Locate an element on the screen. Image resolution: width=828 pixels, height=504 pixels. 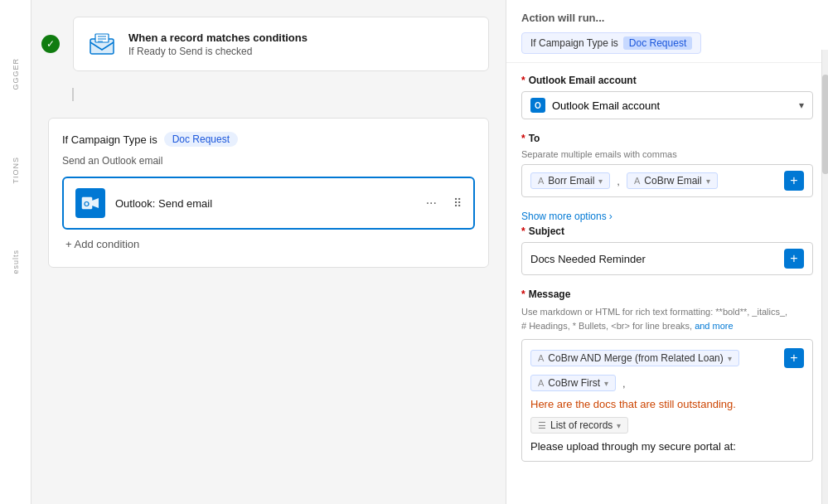
list-of-records-tag: ☰ List of records ▾ is located at coordinates (579, 425).